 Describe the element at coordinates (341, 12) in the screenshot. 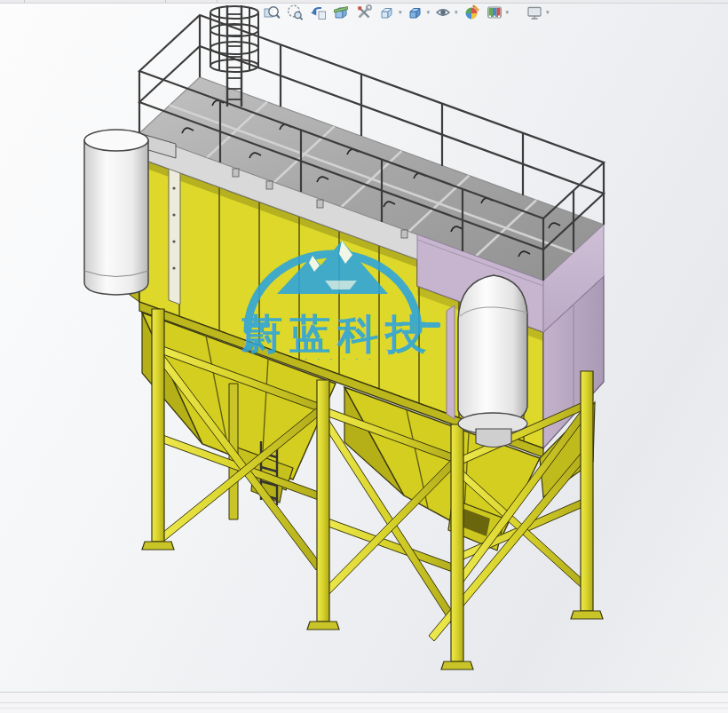

I see `section-view-button` at that location.